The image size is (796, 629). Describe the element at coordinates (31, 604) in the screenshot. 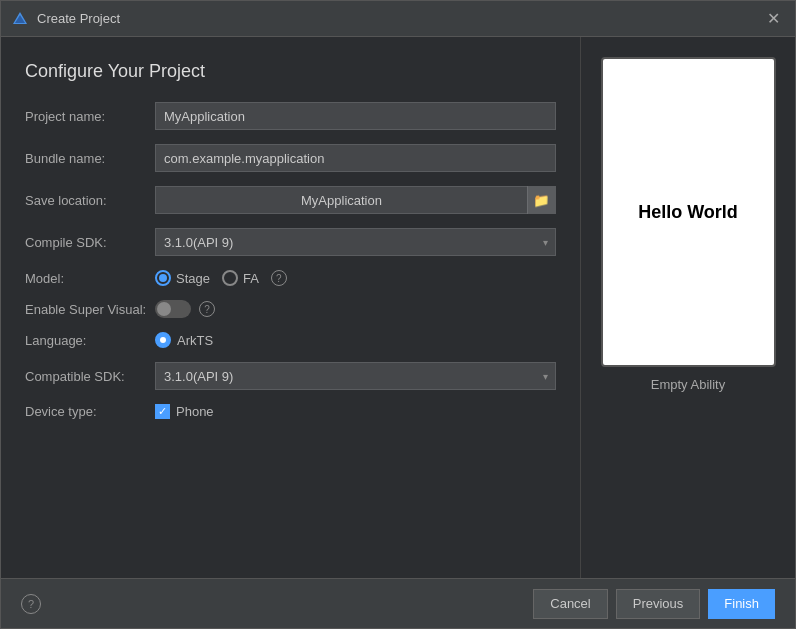

I see `footer-help-icon: ?` at that location.